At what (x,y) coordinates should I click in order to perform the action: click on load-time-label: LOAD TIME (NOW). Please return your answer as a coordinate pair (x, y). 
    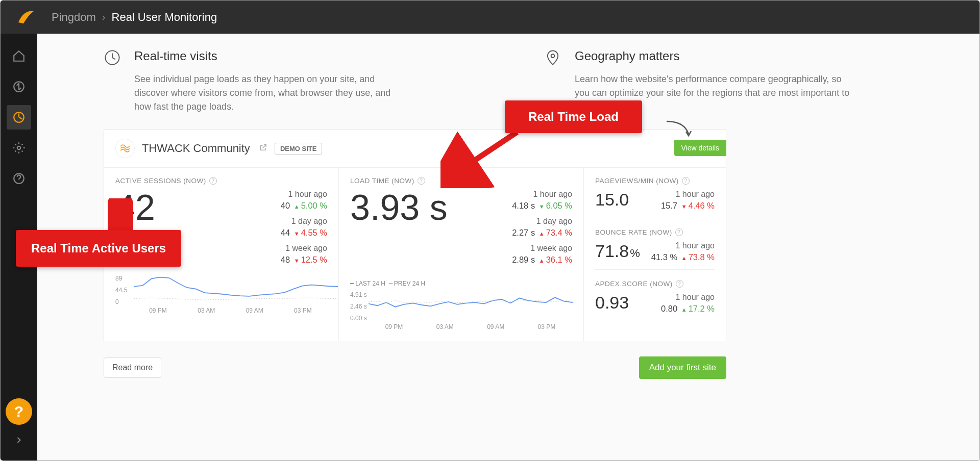
    Looking at the image, I should click on (382, 181).